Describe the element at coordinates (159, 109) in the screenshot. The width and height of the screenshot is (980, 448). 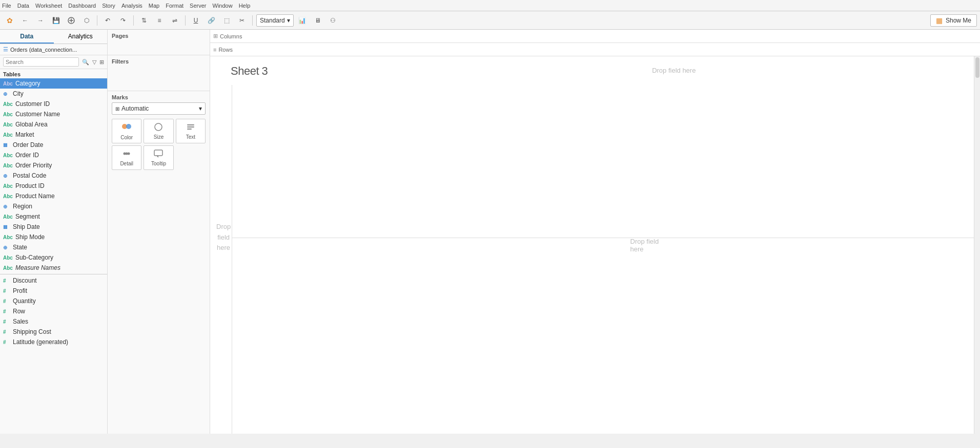
I see `marks-type-dropdown: ⊞ Automatic ▾` at that location.